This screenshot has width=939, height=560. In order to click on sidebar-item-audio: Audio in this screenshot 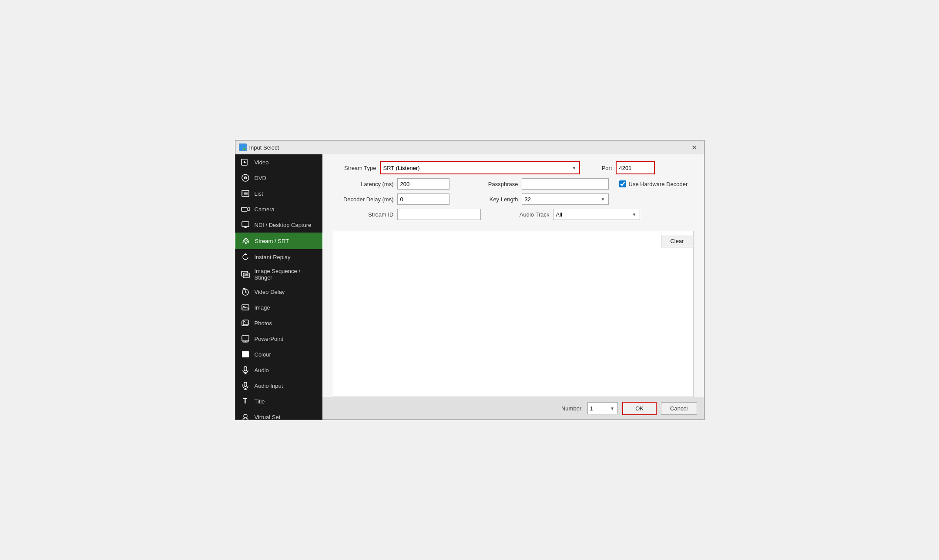, I will do `click(279, 370)`.